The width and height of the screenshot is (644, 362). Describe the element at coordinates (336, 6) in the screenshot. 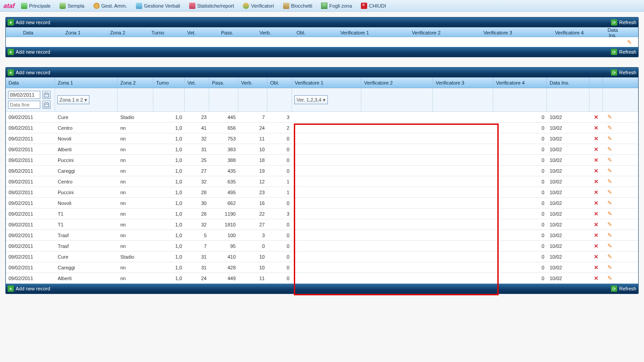

I see `menu-fogli-zona: Fogli zona` at that location.